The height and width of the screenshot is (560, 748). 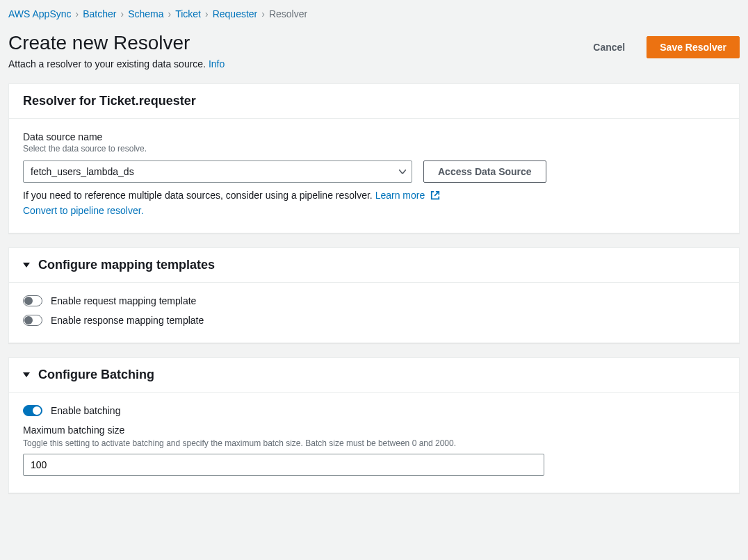 What do you see at coordinates (435, 196) in the screenshot?
I see `external-link-icon` at bounding box center [435, 196].